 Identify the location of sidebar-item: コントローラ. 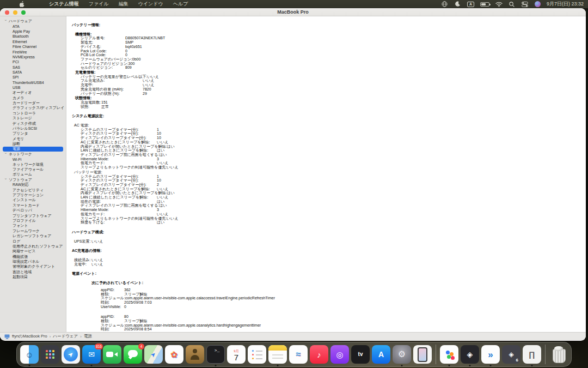
(33, 113).